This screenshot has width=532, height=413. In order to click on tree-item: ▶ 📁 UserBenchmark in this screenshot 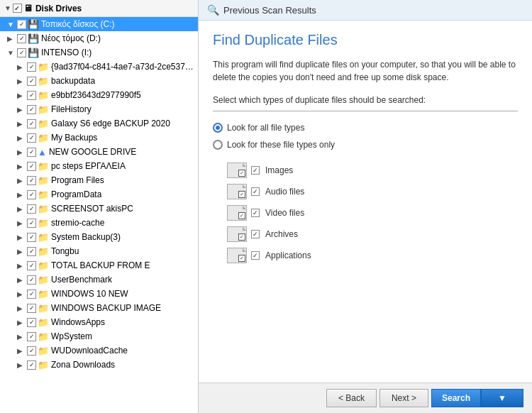, I will do `click(99, 280)`.